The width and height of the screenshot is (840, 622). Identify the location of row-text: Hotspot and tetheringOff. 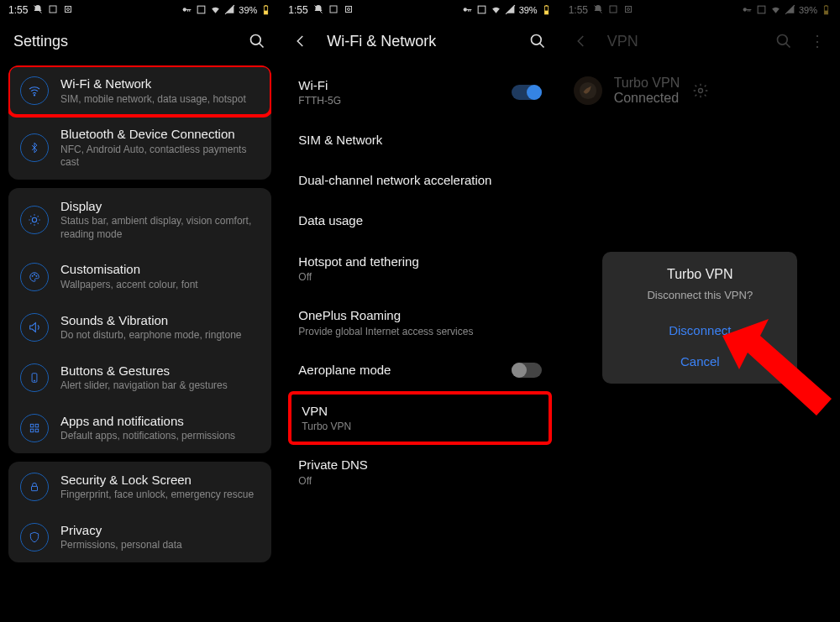
(420, 269).